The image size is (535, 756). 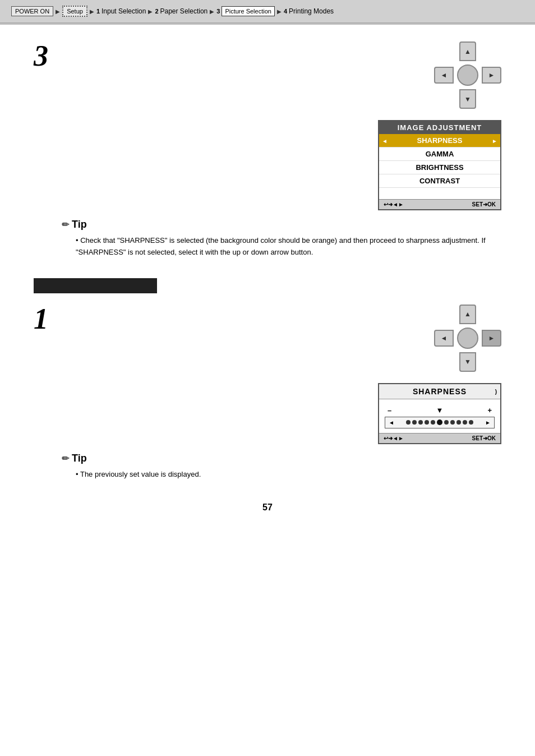 I want to click on screen3-item-brightness: BRIGHTNESS, so click(x=440, y=168).